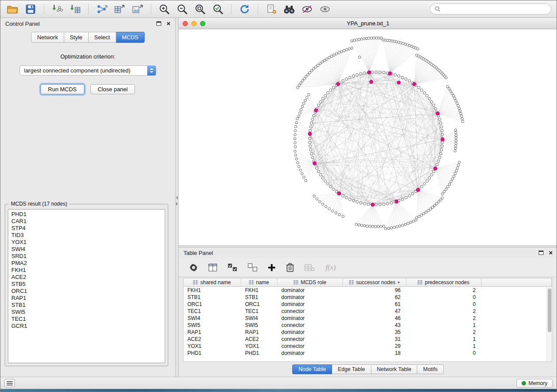 This screenshot has height=392, width=557. Describe the element at coordinates (113, 89) in the screenshot. I see `close-panel-button: Close panel` at that location.